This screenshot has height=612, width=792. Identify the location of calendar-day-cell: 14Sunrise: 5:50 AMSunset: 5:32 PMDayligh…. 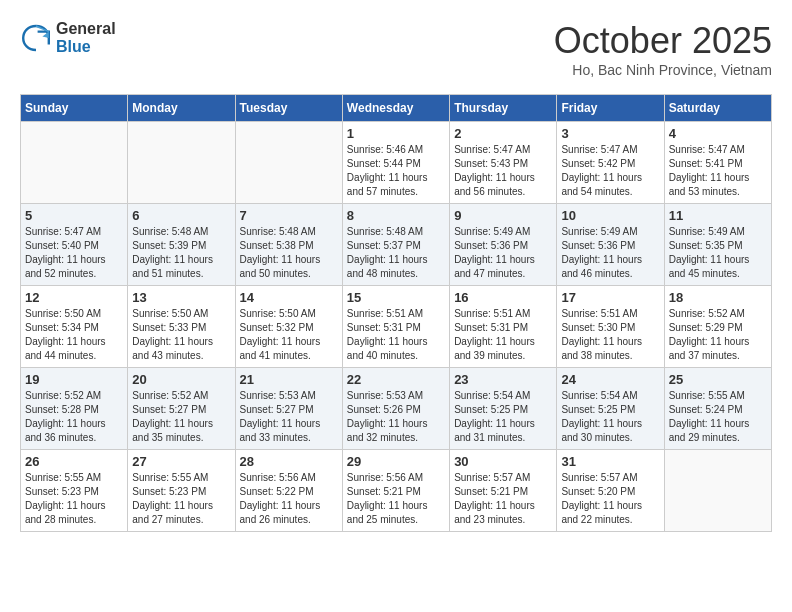
(288, 327).